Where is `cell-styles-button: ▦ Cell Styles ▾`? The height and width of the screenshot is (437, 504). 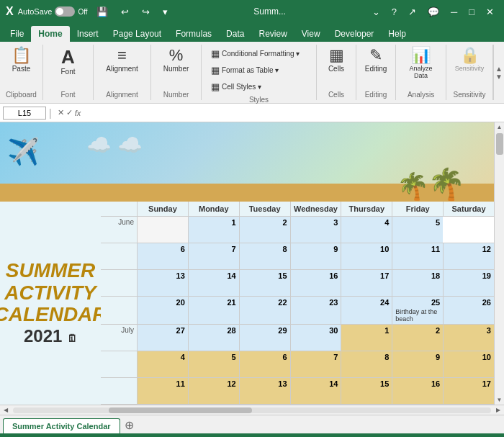 cell-styles-button: ▦ Cell Styles ▾ is located at coordinates (259, 86).